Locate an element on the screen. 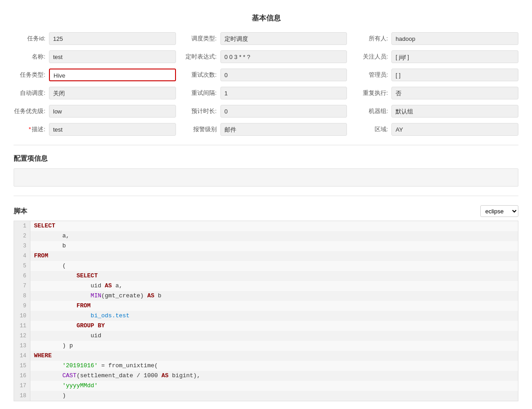 The image size is (532, 409). line-num-16: 16 is located at coordinates (22, 376).